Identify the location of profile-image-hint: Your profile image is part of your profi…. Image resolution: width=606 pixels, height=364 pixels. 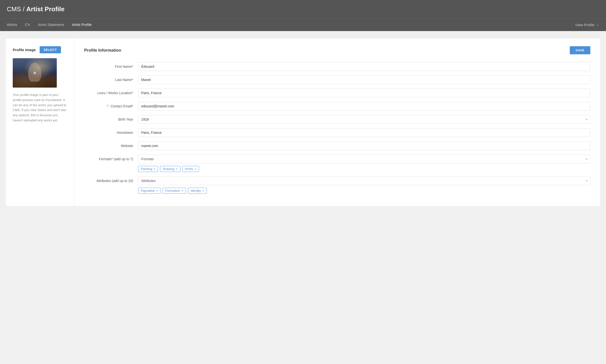
(40, 108).